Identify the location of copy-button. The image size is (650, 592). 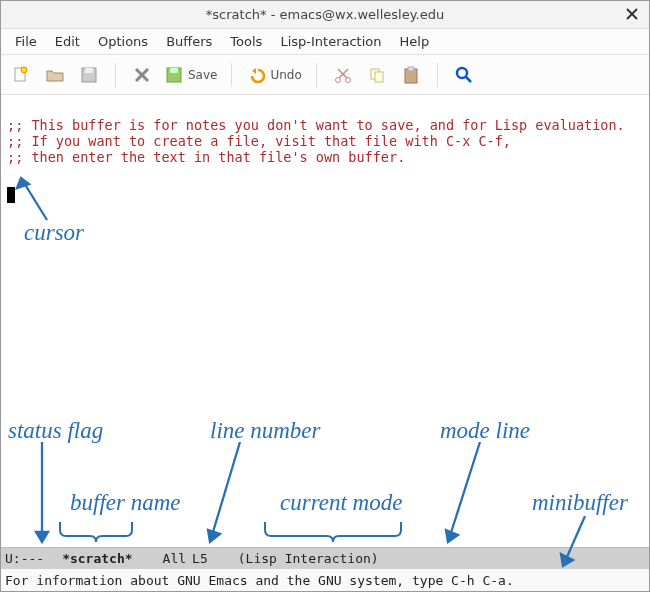
(377, 75).